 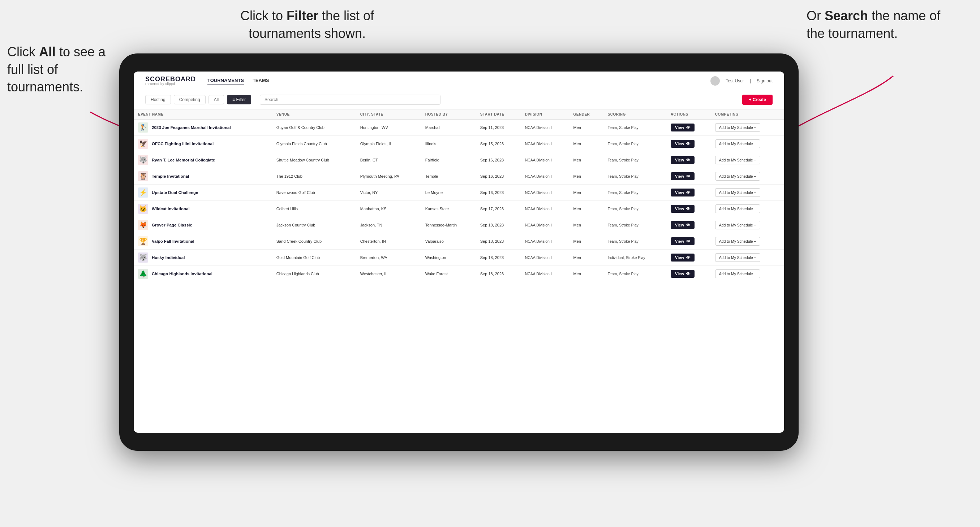 What do you see at coordinates (239, 100) in the screenshot?
I see `filter-button: ≡ Filter` at bounding box center [239, 100].